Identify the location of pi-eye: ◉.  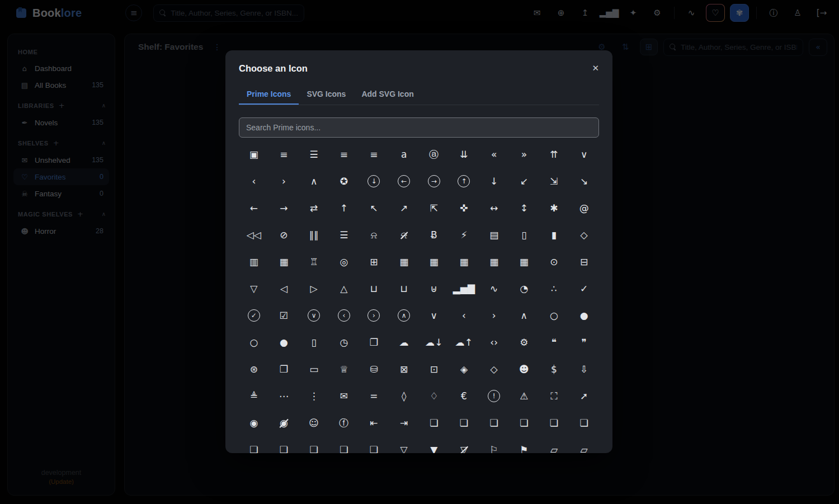
(254, 423).